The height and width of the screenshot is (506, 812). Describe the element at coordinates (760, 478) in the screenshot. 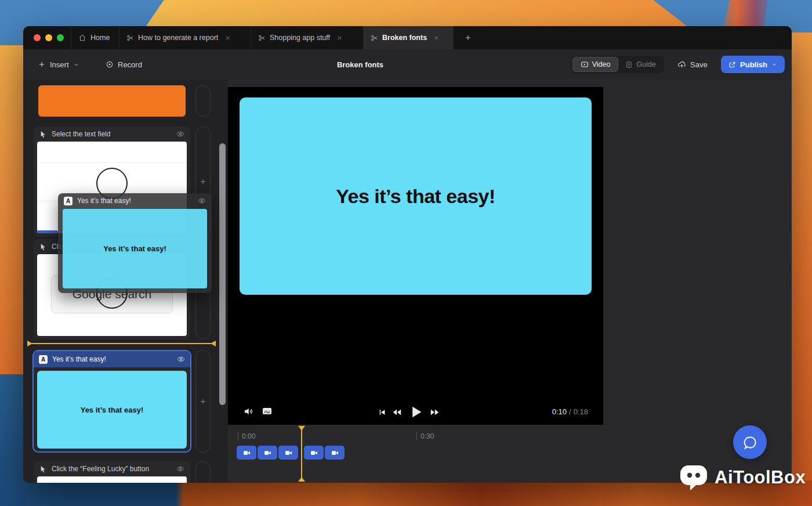

I see `watermark-brand: AiToolBox` at that location.